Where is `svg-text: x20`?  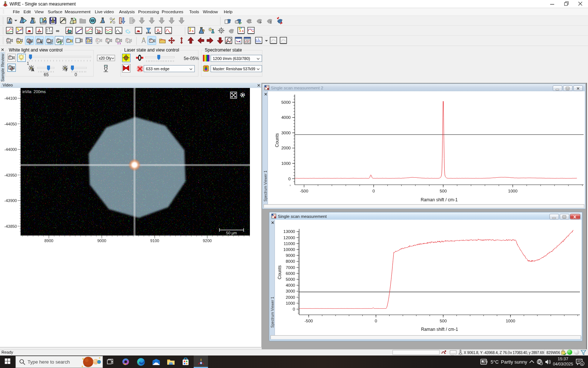 svg-text: x20 is located at coordinates (106, 68).